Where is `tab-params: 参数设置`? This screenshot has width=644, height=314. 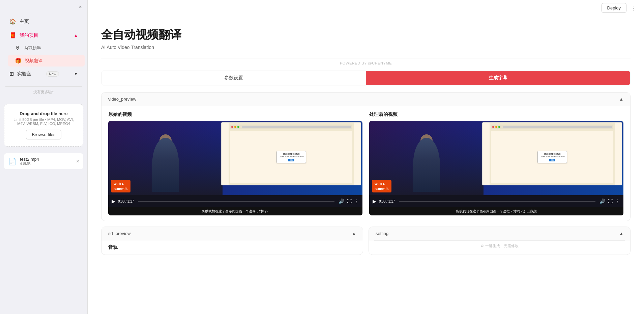
tab-params: 参数设置 is located at coordinates (234, 78).